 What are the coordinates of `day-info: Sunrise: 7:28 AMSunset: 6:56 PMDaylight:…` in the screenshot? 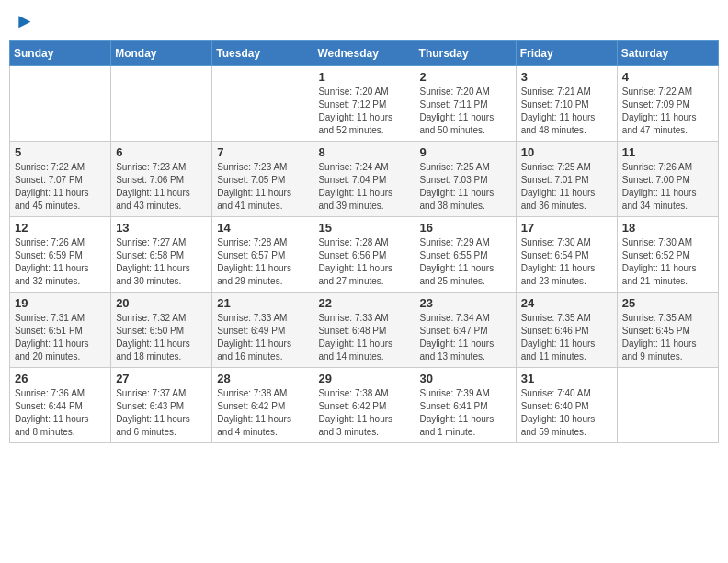 It's located at (364, 262).